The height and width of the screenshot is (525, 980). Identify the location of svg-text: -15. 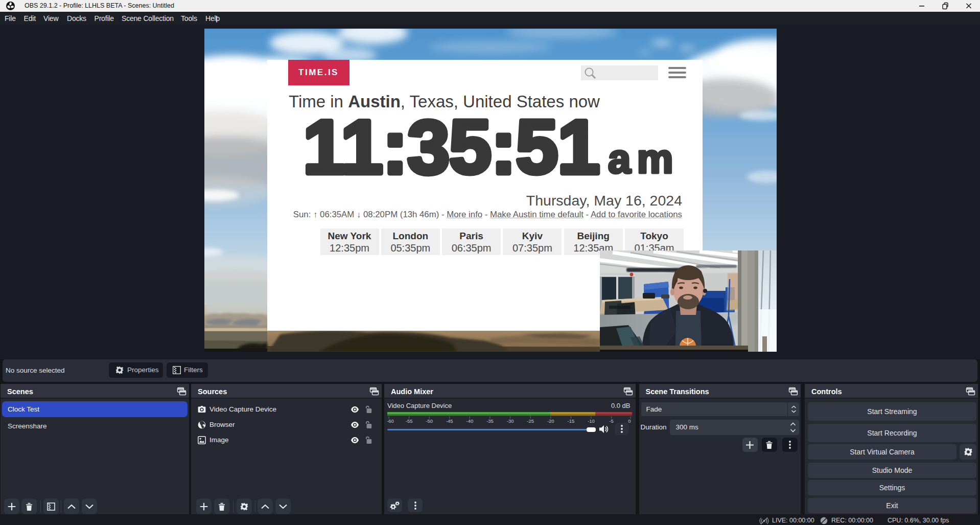
(571, 421).